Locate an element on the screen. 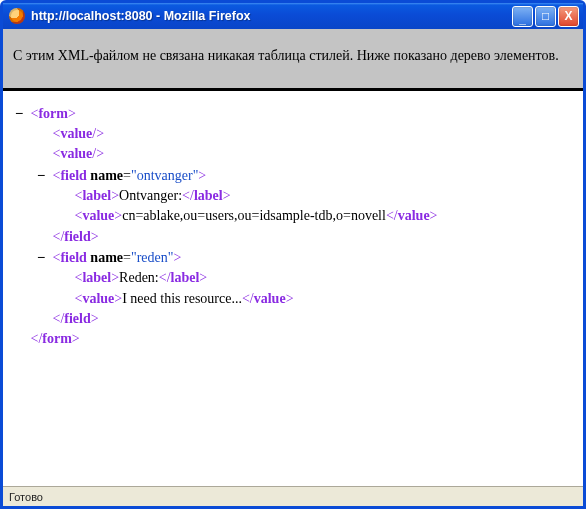 This screenshot has height=509, width=586. window-controls: _ □ X is located at coordinates (546, 16).